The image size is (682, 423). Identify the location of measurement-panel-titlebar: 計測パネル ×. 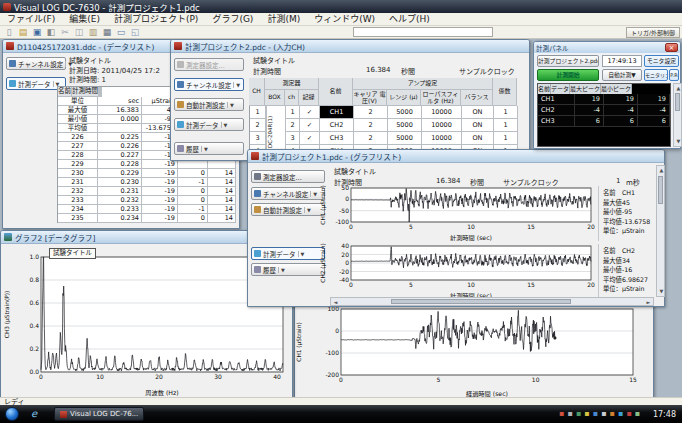
(607, 48).